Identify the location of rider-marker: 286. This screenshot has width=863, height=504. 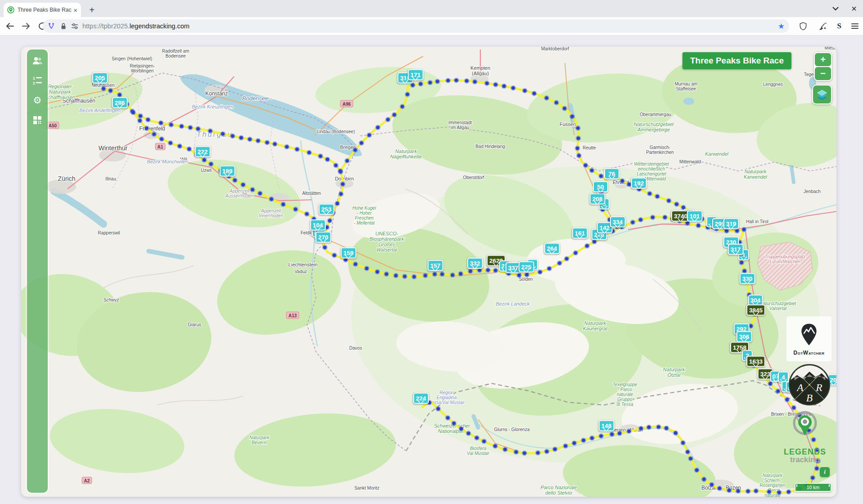
(120, 103).